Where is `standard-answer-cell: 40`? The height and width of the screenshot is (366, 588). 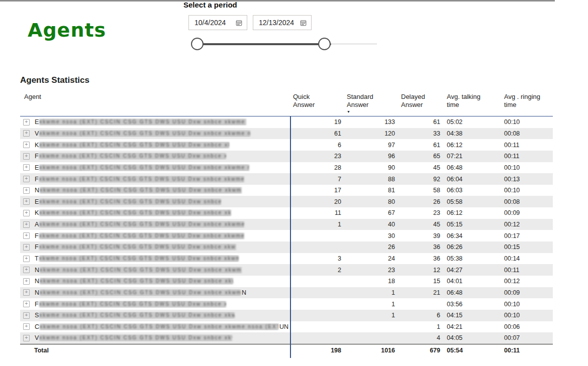 standard-answer-cell: 40 is located at coordinates (369, 224).